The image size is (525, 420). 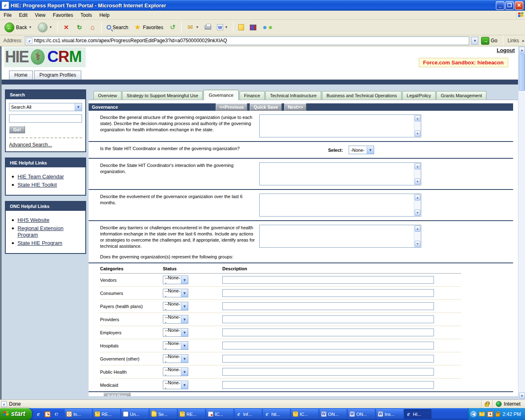 What do you see at coordinates (506, 50) in the screenshot?
I see `logout-link: Logout` at bounding box center [506, 50].